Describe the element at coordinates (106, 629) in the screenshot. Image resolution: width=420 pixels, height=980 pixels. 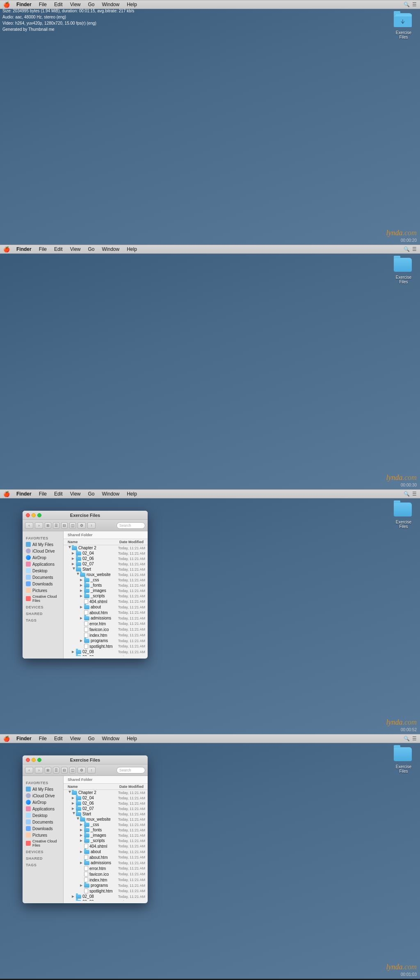
I see `tree-favicon: ▶ favicon.ico Today, 11:21 AM` at that location.